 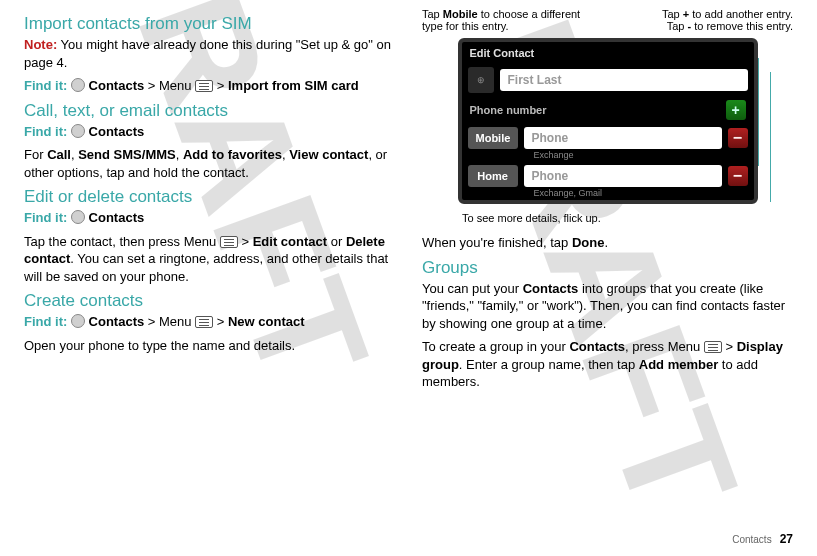 What do you see at coordinates (608, 306) in the screenshot?
I see `groups-desc: You can put your Contacts into groups th…` at bounding box center [608, 306].